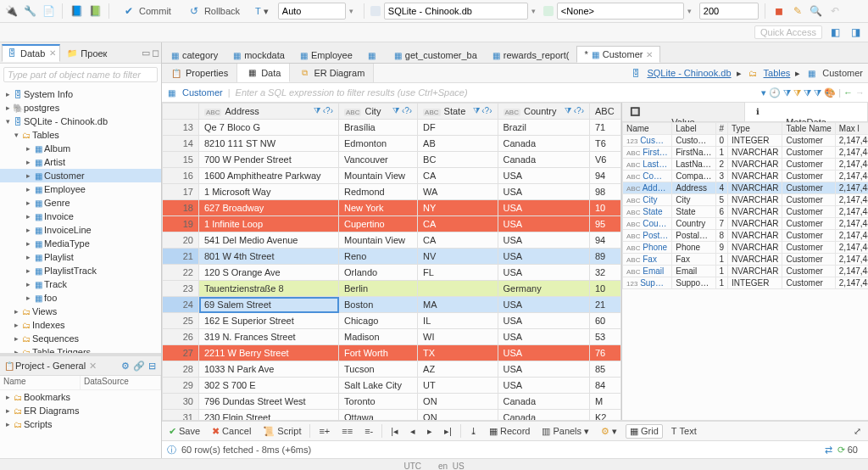 The width and height of the screenshot is (868, 470). What do you see at coordinates (281, 431) in the screenshot?
I see `script-button: 📜Script` at bounding box center [281, 431].